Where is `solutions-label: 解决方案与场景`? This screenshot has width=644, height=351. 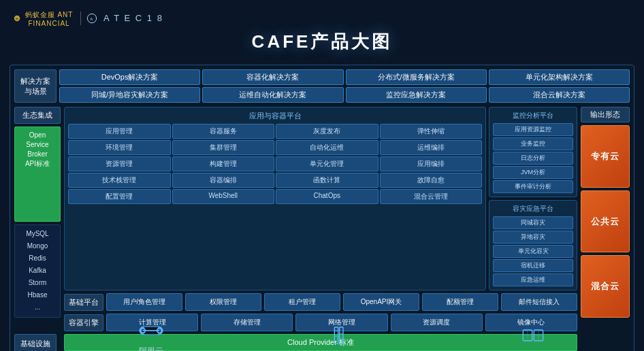
solutions-label: 解决方案与场景 is located at coordinates (35, 86).